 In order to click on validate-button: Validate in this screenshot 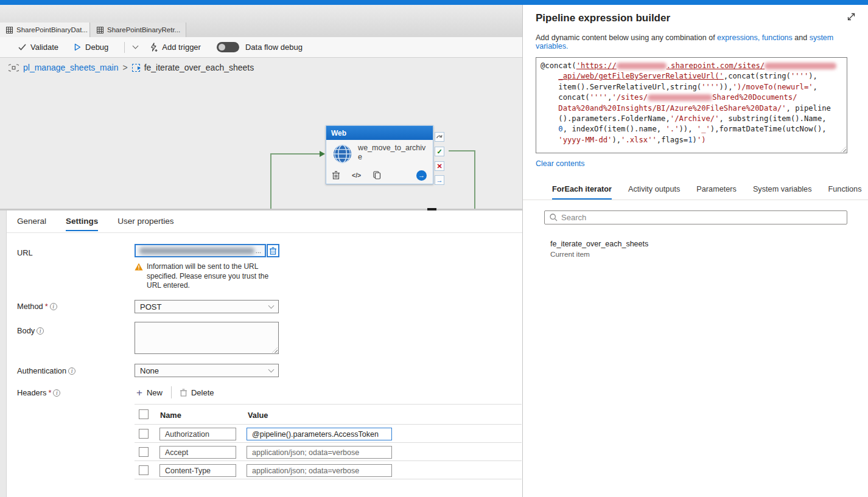, I will do `click(38, 47)`.